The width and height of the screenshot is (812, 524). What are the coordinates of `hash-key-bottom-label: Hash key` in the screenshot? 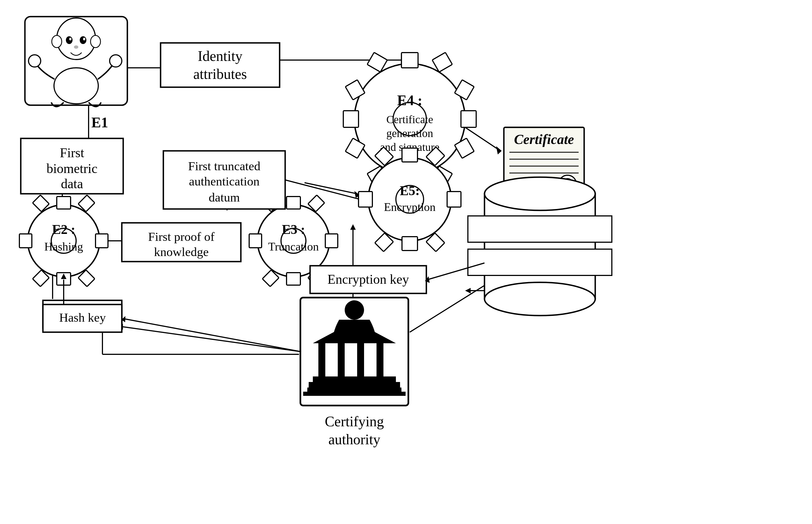 It's located at (83, 317).